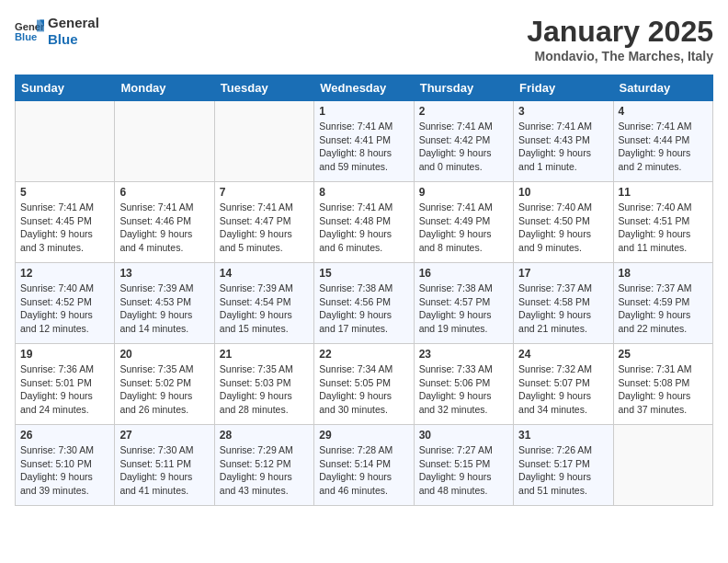 This screenshot has width=728, height=563. What do you see at coordinates (364, 88) in the screenshot?
I see `calendar-header: SundayMondayTuesdayWednesdayThursdayFrid…` at bounding box center [364, 88].